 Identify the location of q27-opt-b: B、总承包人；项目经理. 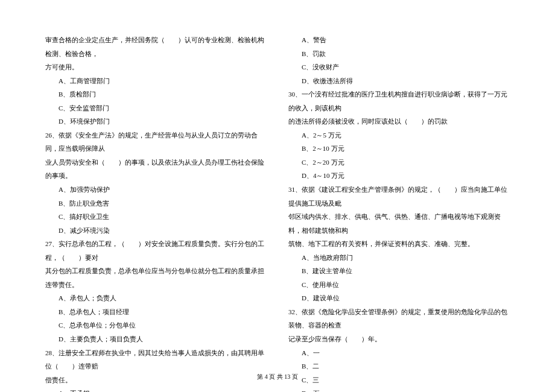
(156, 312).